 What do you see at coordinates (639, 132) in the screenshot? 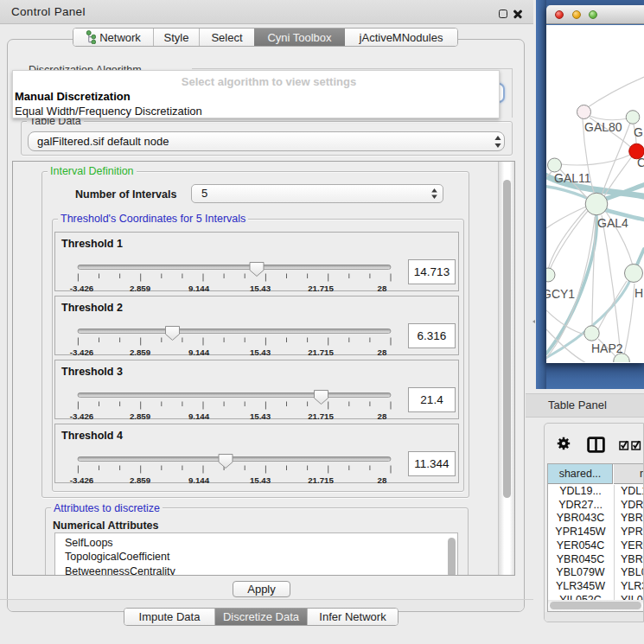
I see `svg-text: G.` at bounding box center [639, 132].